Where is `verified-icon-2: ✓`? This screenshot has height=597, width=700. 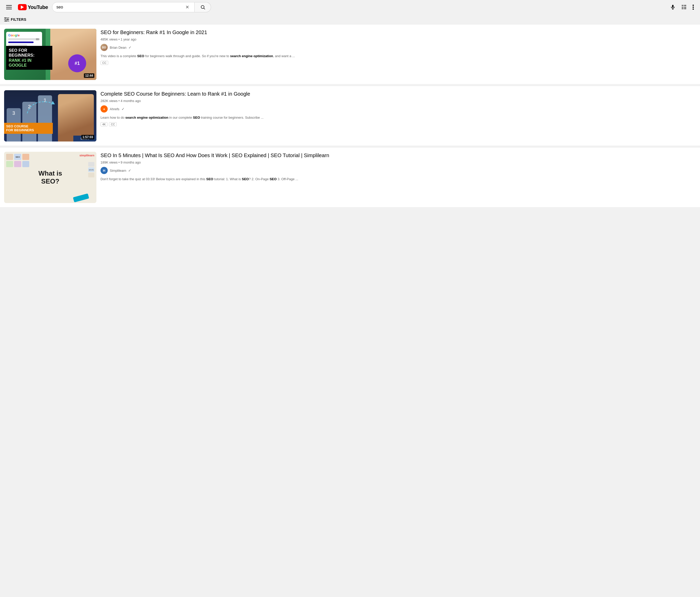
verified-icon-2: ✓ is located at coordinates (123, 109).